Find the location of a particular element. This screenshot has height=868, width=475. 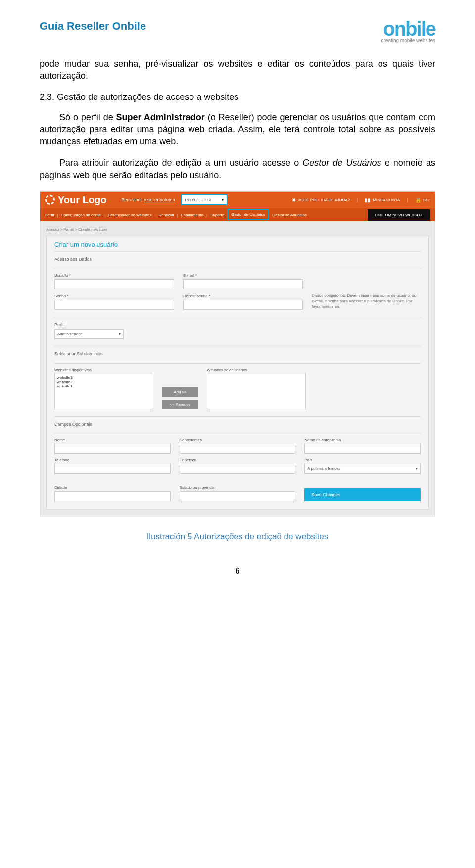

list-item: website1 is located at coordinates (104, 386).